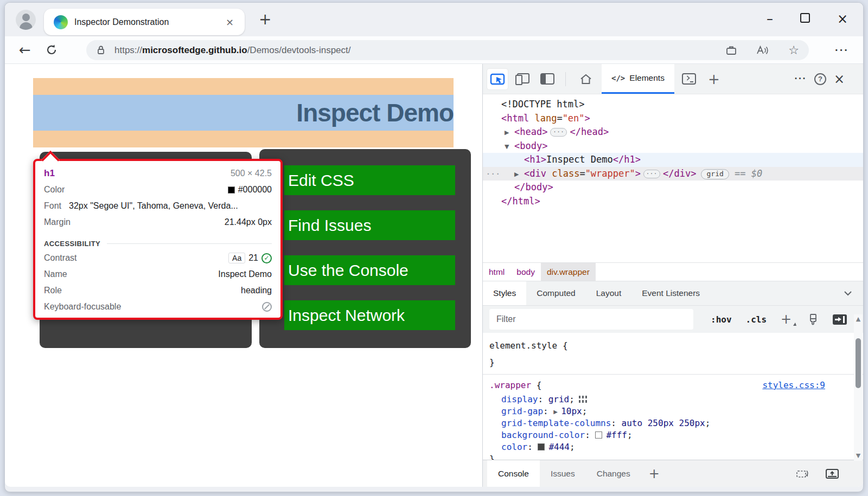 The width and height of the screenshot is (868, 496). I want to click on back-button: ←, so click(25, 50).